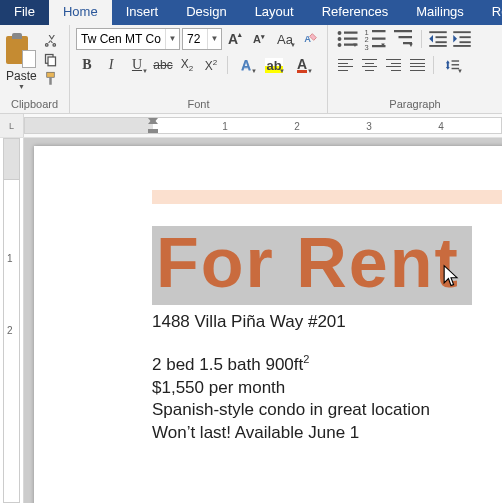 Image resolution: width=502 pixels, height=503 pixels. What do you see at coordinates (438, 39) in the screenshot?
I see `decrease-indent-button` at bounding box center [438, 39].